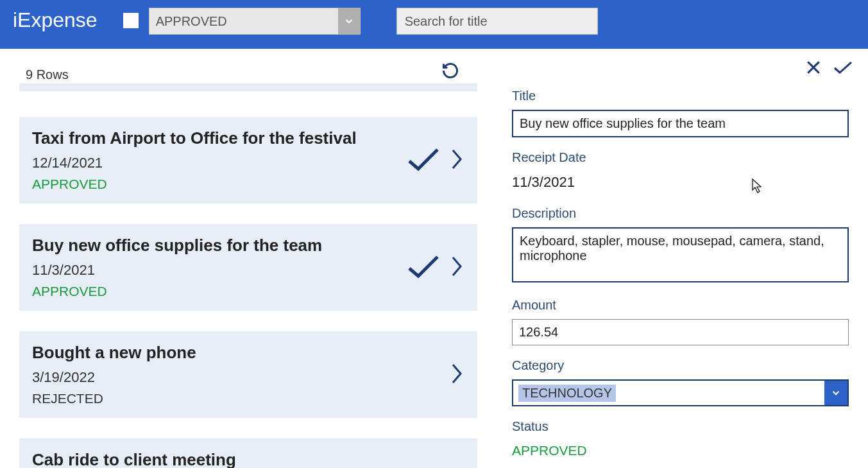  What do you see at coordinates (680, 333) in the screenshot?
I see `amount-input` at bounding box center [680, 333].